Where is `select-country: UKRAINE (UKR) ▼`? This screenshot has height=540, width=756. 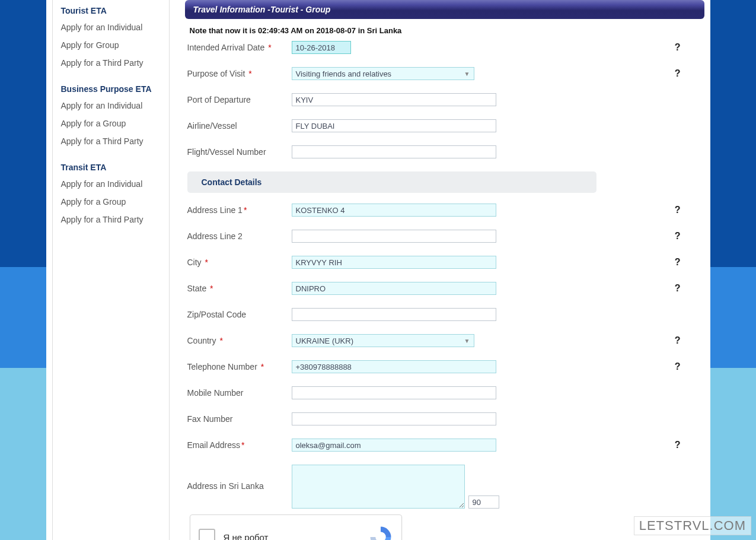 select-country: UKRAINE (UKR) ▼ is located at coordinates (383, 341).